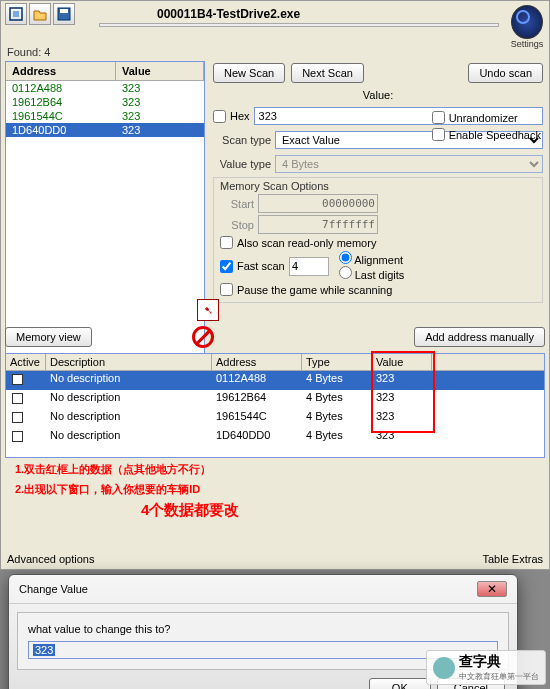  Describe the element at coordinates (220, 116) in the screenshot. I see `hex-checkbox` at that location.